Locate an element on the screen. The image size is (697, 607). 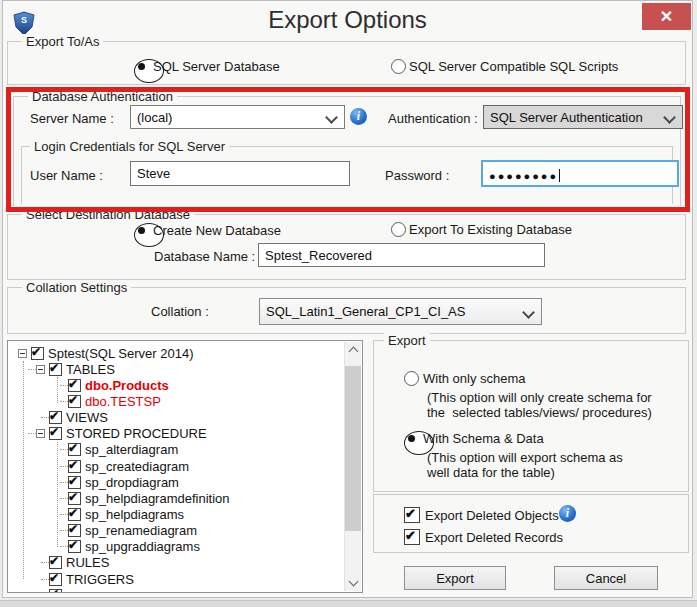
tree-item-sp-upgraddiagrams: sp_upgraddiagrams is located at coordinates (176, 547).